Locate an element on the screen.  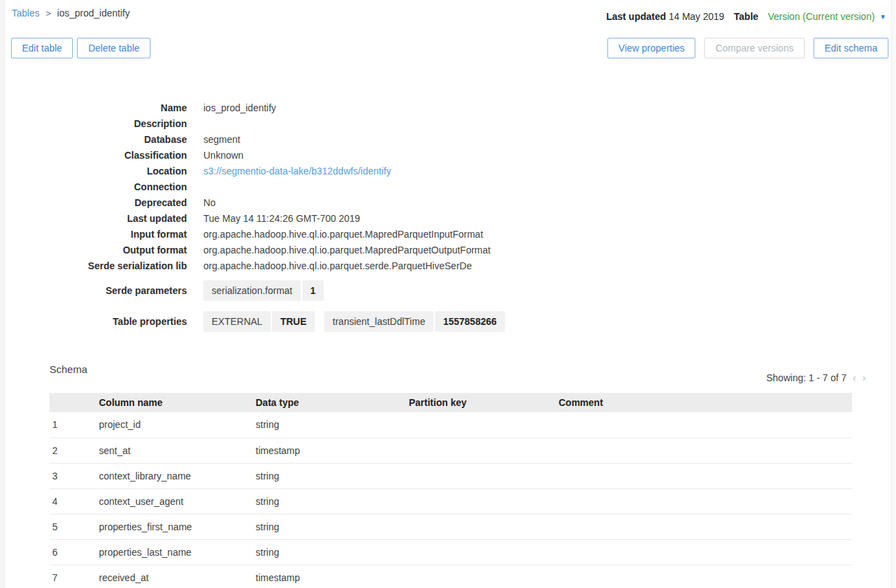
detail-row: Connection is located at coordinates (360, 187).